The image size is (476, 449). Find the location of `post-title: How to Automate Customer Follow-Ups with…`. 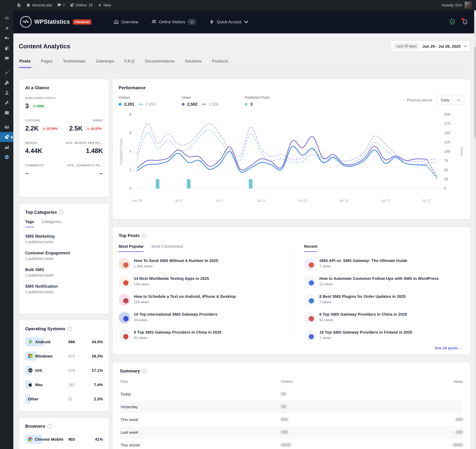

post-title: How to Automate Customer Follow-Ups with… is located at coordinates (379, 279).